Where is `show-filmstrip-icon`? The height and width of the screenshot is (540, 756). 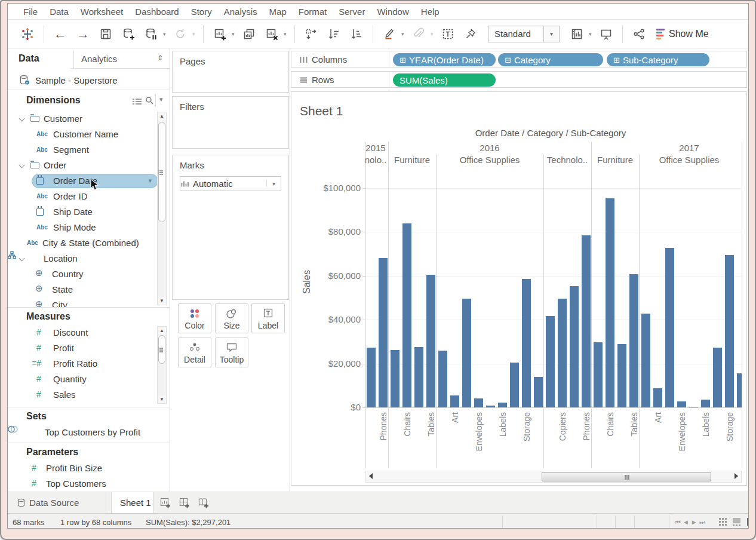
show-filmstrip-icon is located at coordinates (737, 522).